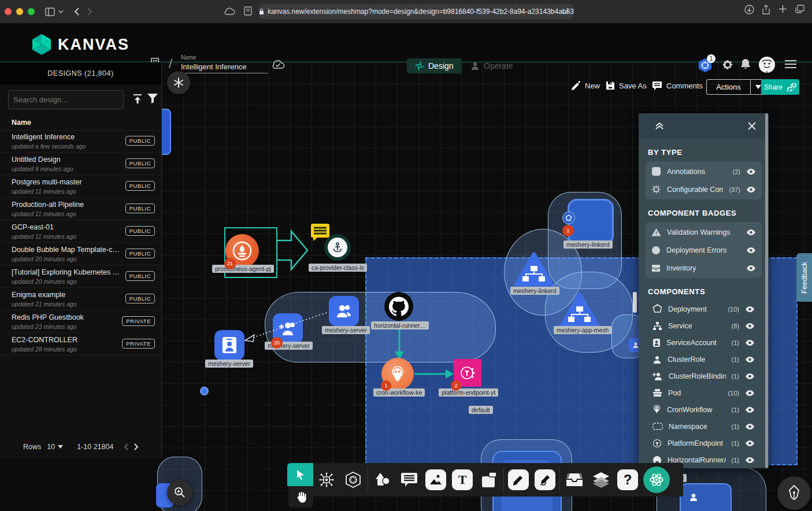  What do you see at coordinates (416, 12) in the screenshot?
I see `address-bar: kanvas.new/extension/meshmap?mode=design…` at bounding box center [416, 12].